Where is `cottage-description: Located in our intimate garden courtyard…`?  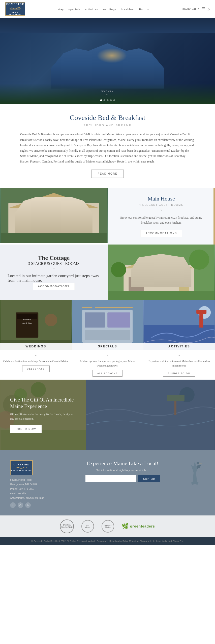
cottage-description: Located in our intimate garden courtyard… is located at coordinates (54, 278).